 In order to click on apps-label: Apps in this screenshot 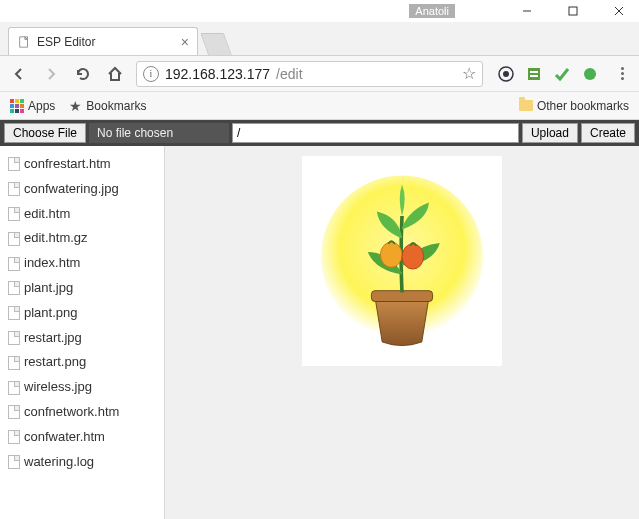, I will do `click(42, 106)`.